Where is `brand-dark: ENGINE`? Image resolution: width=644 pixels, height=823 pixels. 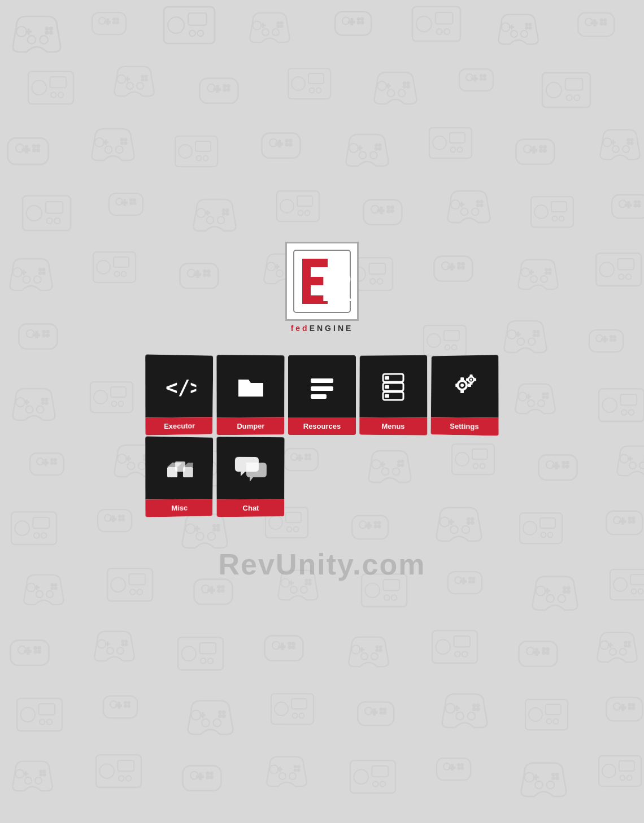
brand-dark: ENGINE is located at coordinates (332, 328).